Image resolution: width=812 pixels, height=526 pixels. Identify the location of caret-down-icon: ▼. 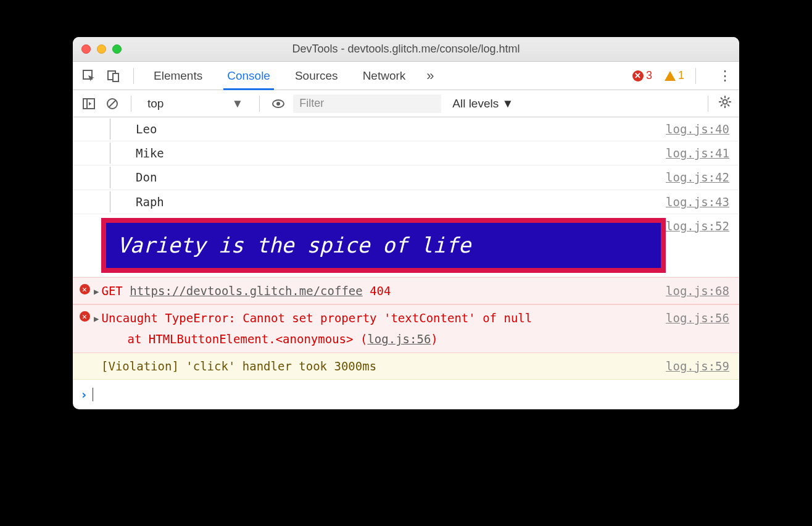
(237, 104).